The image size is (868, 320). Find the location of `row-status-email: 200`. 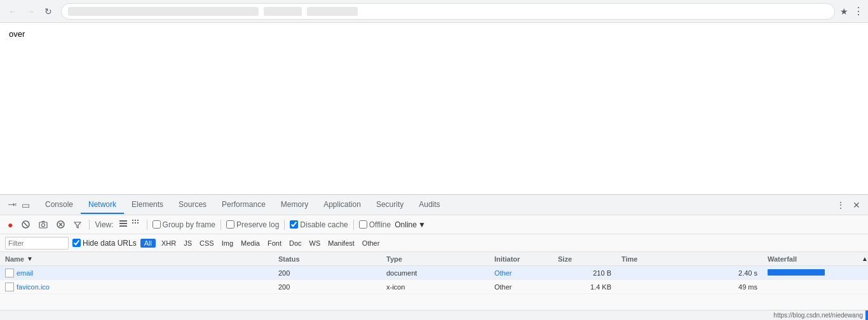

row-status-email: 200 is located at coordinates (327, 273).